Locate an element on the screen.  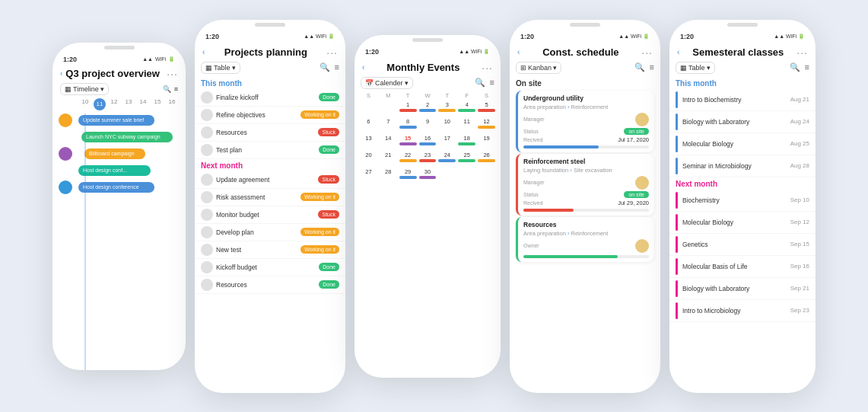
cal-cell: 1 is located at coordinates (408, 108).